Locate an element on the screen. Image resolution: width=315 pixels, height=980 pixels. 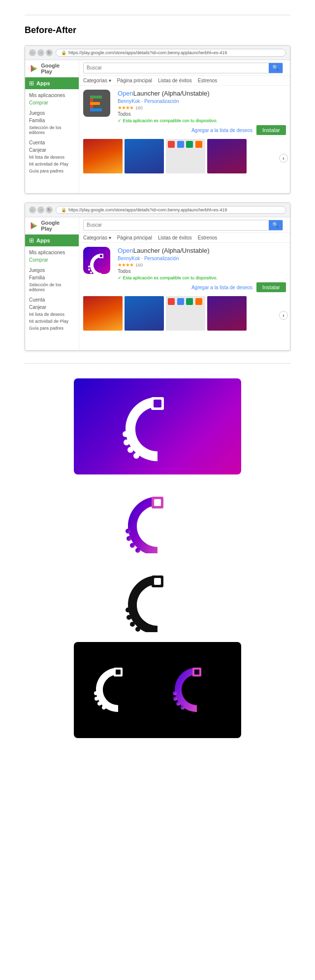
sidebar-activity-after: Mi actividad de Play is located at coordinates (52, 321).